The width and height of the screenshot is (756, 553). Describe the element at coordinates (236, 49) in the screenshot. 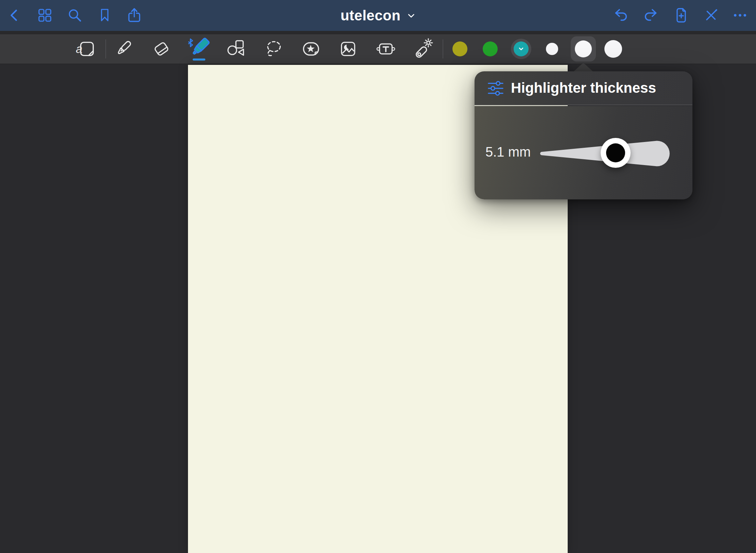

I see `shapes-icon` at that location.